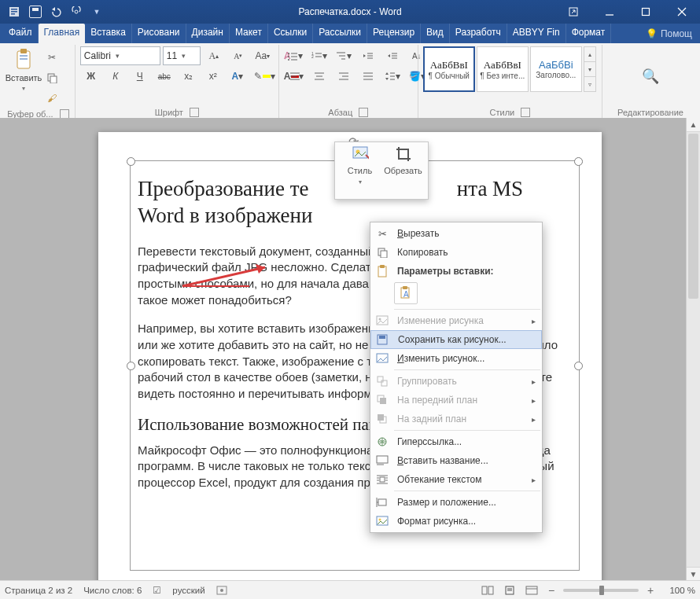  What do you see at coordinates (52, 78) in the screenshot?
I see `copy-button` at bounding box center [52, 78].